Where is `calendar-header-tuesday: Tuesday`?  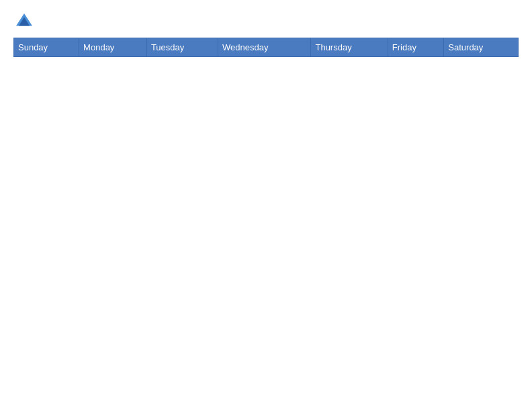 calendar-header-tuesday: Tuesday is located at coordinates (182, 48).